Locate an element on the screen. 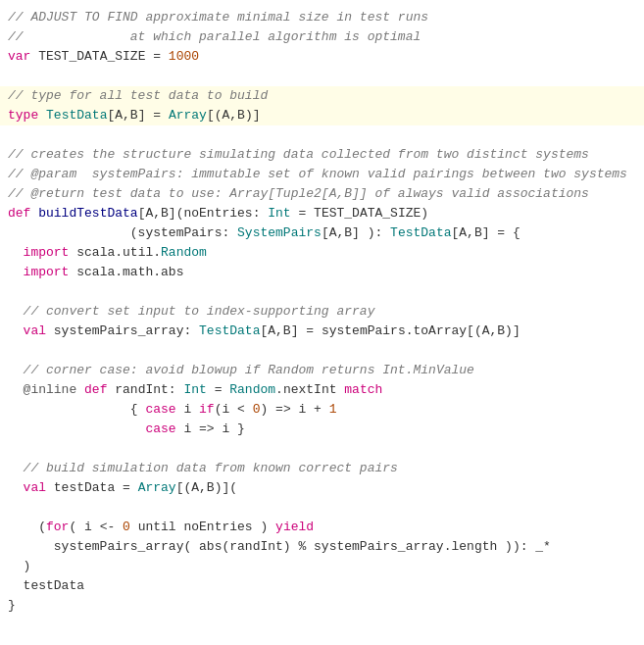  code-line-24: // build simulation data from known corr… is located at coordinates (322, 469).